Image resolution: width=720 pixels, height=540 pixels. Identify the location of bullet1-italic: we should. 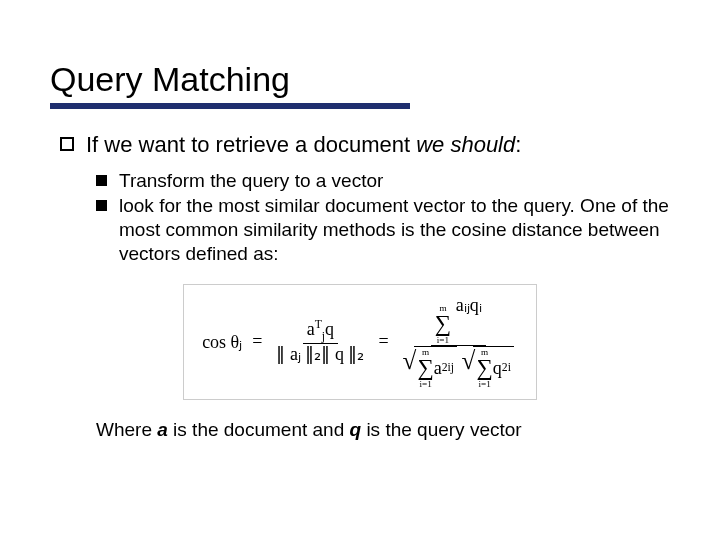
(466, 144).